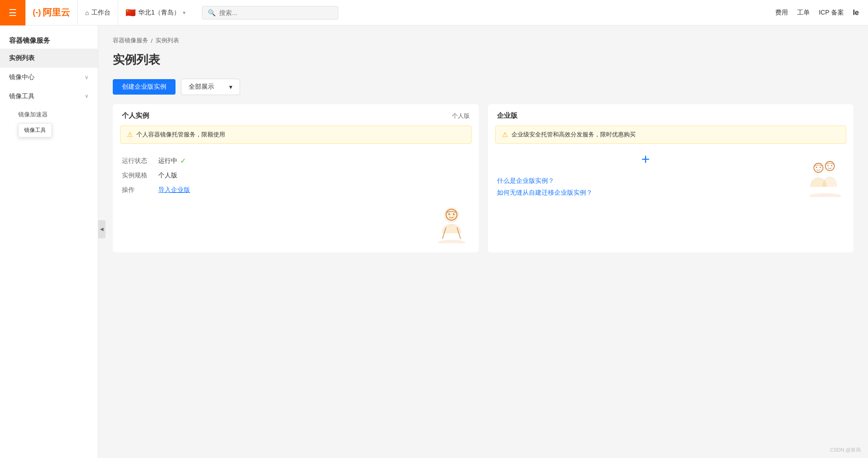 The width and height of the screenshot is (868, 458). What do you see at coordinates (211, 87) in the screenshot?
I see `display-filter-dropdown: 全部展示 ▾` at bounding box center [211, 87].